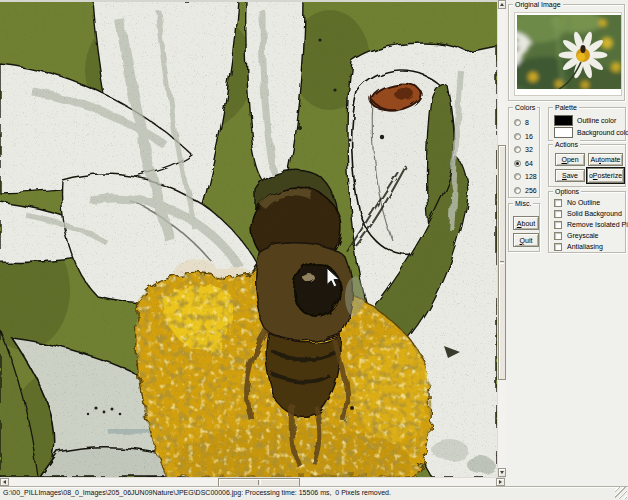 The height and width of the screenshot is (500, 628). Describe the element at coordinates (4, 482) in the screenshot. I see `scroll-left-button` at that location.